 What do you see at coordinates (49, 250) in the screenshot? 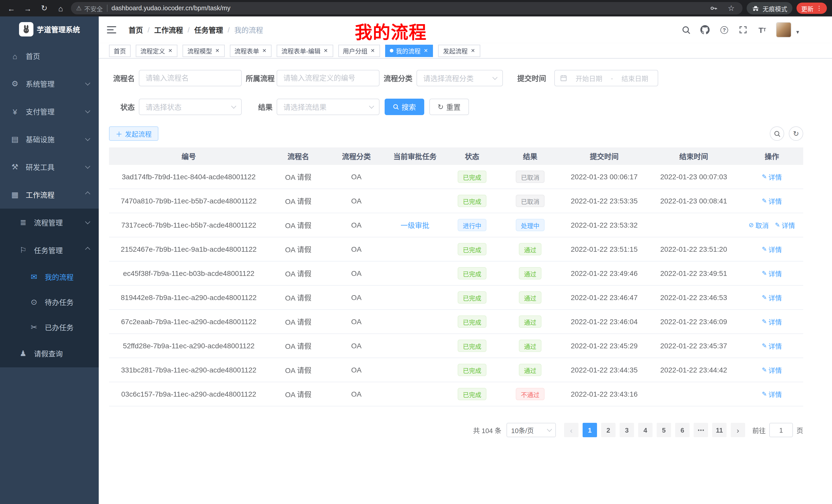
I see `sidebar-item-task-management: ⚐ 任务管理` at bounding box center [49, 250].